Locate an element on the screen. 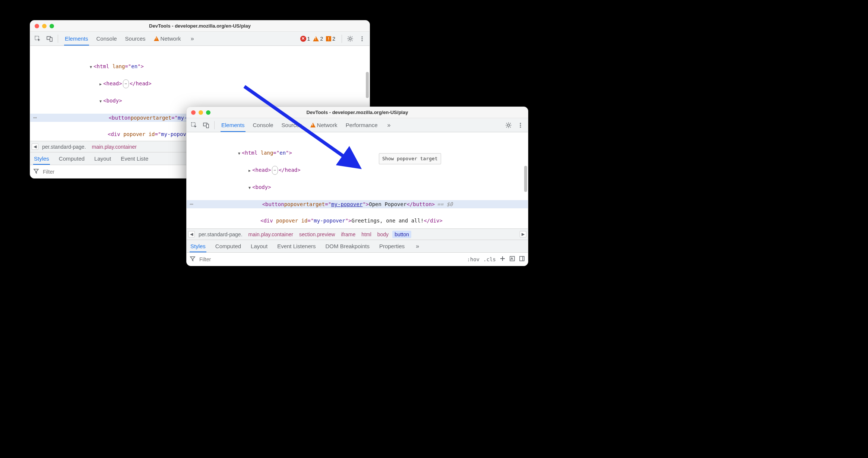 Image resolution: width=868 pixels, height=458 pixels. dom-tree: <html lang="en"> <head>⋯</head> <body> ⋯… is located at coordinates (357, 180).